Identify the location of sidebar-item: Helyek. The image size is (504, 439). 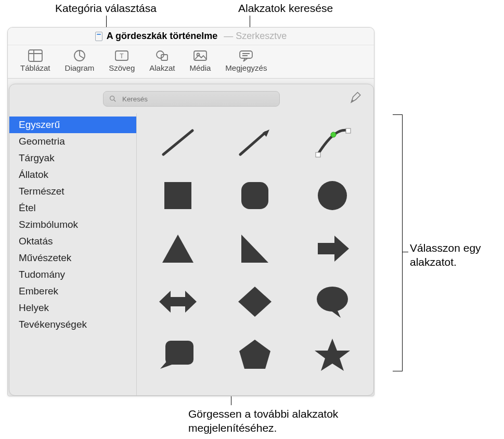
(73, 308).